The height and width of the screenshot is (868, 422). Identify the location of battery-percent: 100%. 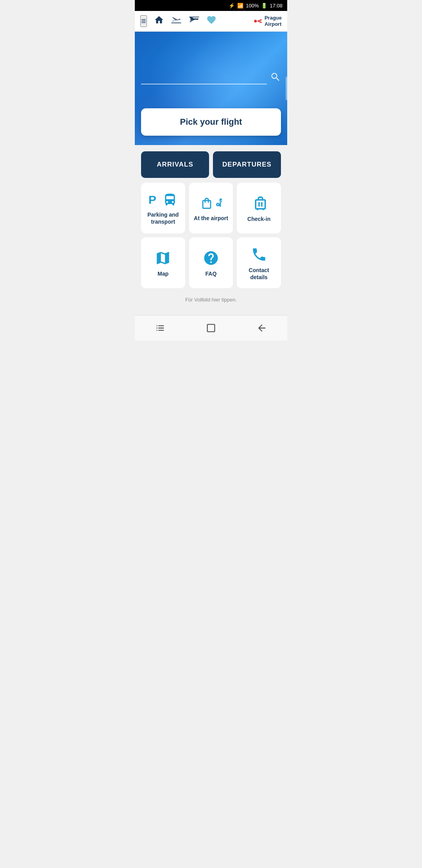
(252, 5).